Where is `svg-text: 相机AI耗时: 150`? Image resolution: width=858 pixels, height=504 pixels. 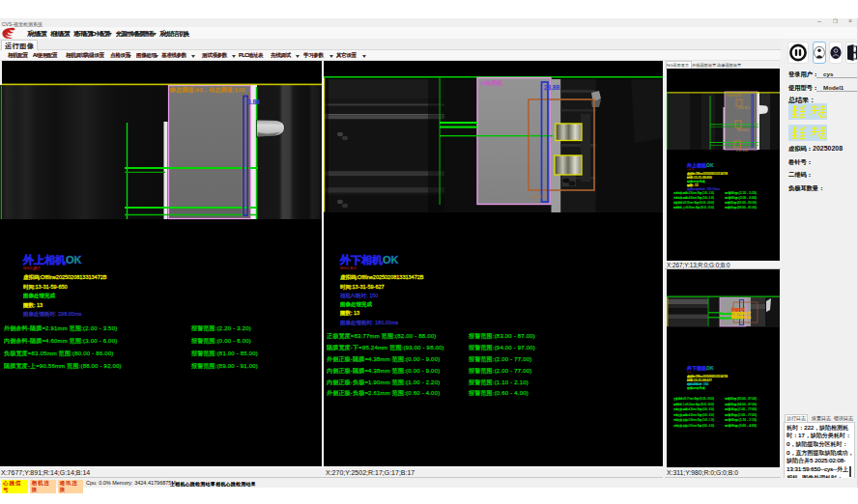 svg-text: 相机AI耗时: 150 is located at coordinates (359, 295).